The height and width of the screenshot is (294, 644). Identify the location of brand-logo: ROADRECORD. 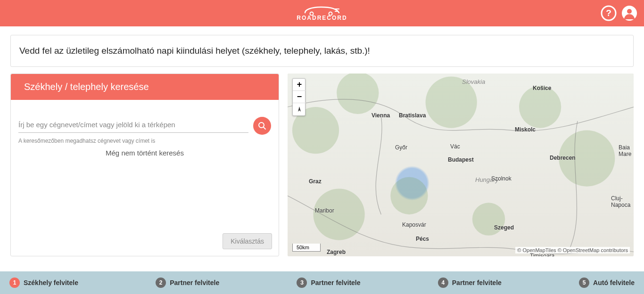
(322, 13).